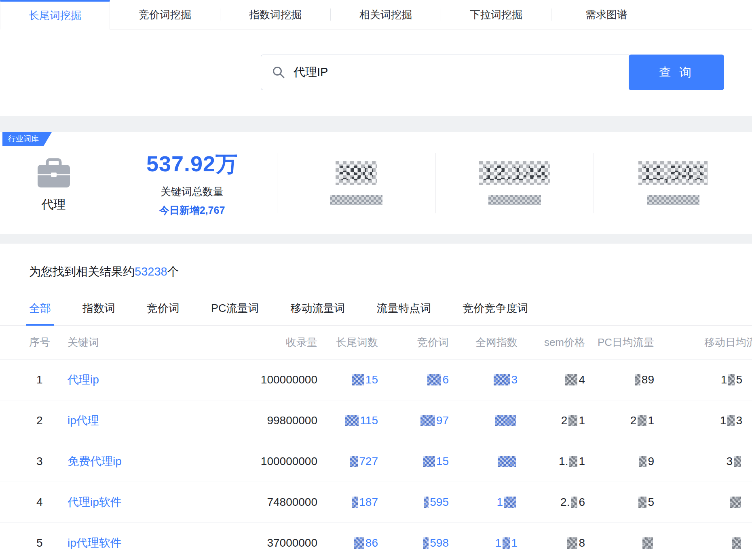 The image size is (752, 560). What do you see at coordinates (376, 421) in the screenshot?
I see `table-row: 2ip代理9980000011597212113` at bounding box center [376, 421].